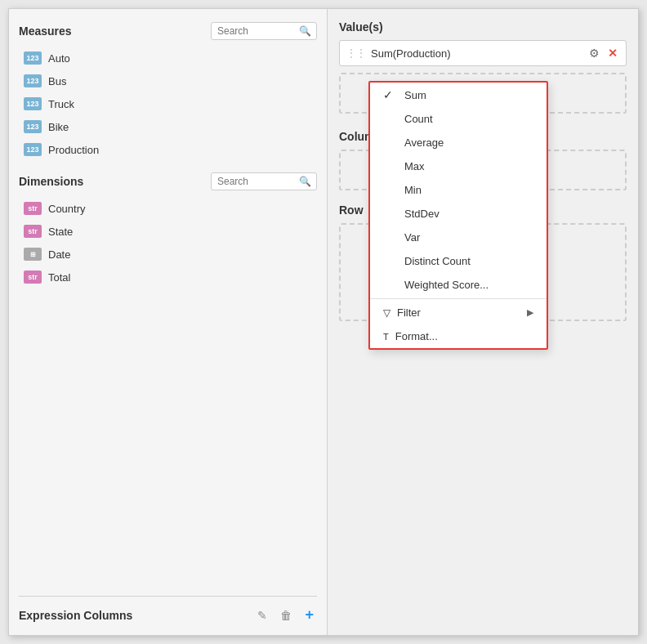  Describe the element at coordinates (458, 337) in the screenshot. I see `dropdown-item-format: T Format...` at that location.